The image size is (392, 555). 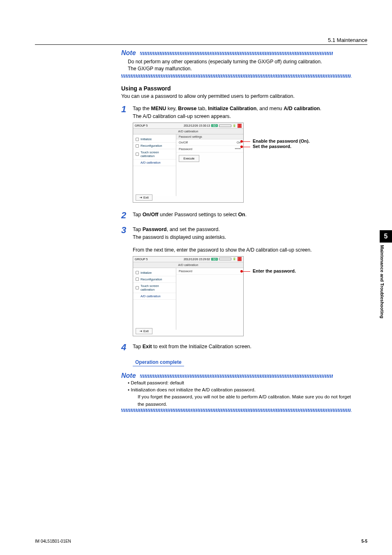 I want to click on note2-li1: Default password: default, so click(x=240, y=383).